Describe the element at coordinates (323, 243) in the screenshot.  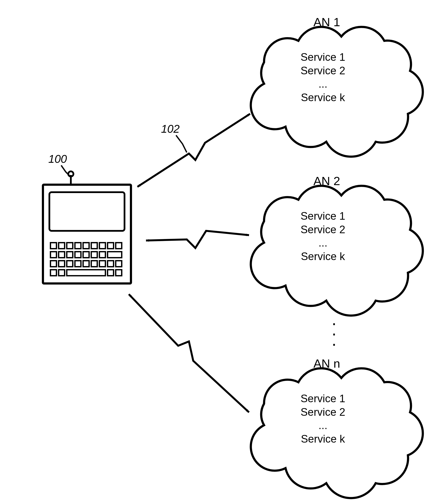
I see `cloud-2-line-3: ...` at that location.